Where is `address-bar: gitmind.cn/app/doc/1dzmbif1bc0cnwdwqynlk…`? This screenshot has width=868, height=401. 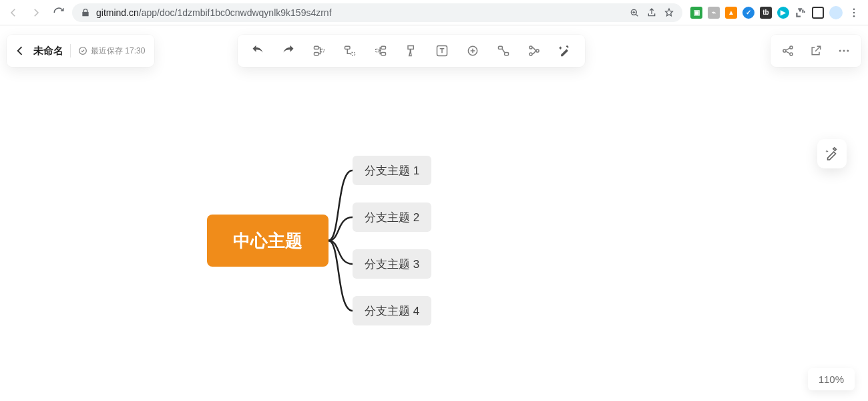
address-bar: gitmind.cn/app/doc/1dzmbif1bc0cnwdwqynlk… is located at coordinates (377, 13).